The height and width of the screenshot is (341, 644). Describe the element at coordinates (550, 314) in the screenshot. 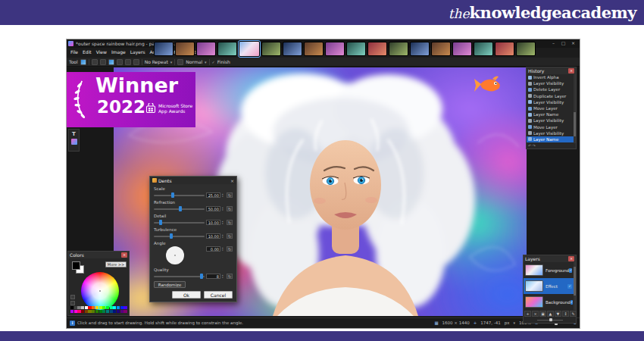

I see `layer-action-button: ▲` at that location.